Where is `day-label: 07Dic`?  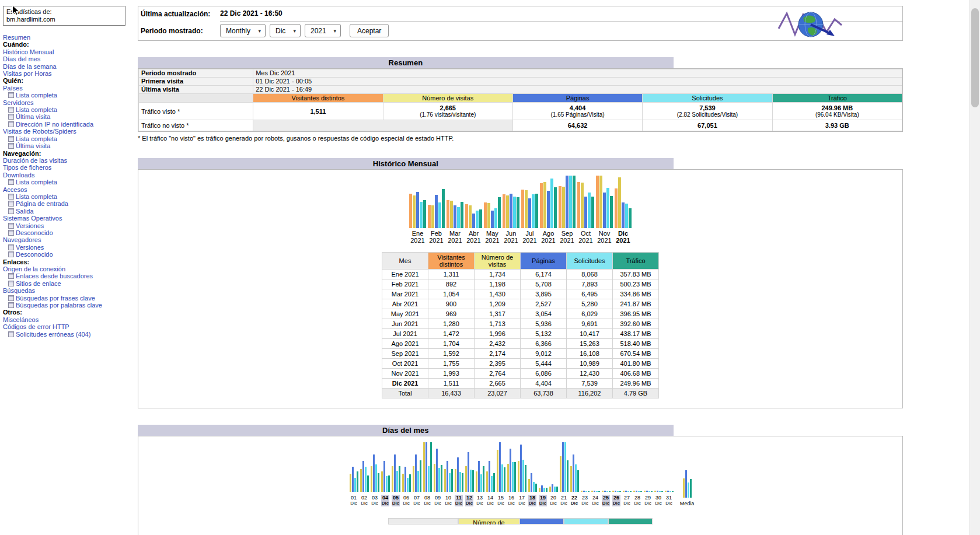
day-label: 07Dic is located at coordinates (417, 501).